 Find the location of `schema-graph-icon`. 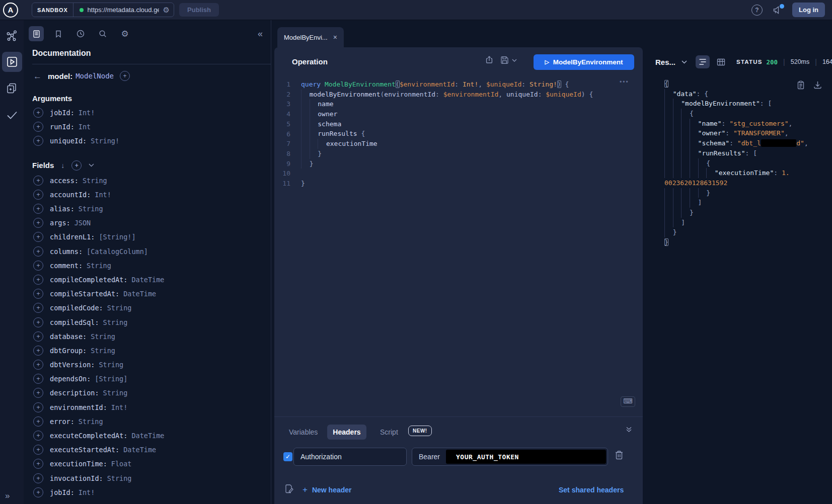

schema-graph-icon is located at coordinates (12, 36).